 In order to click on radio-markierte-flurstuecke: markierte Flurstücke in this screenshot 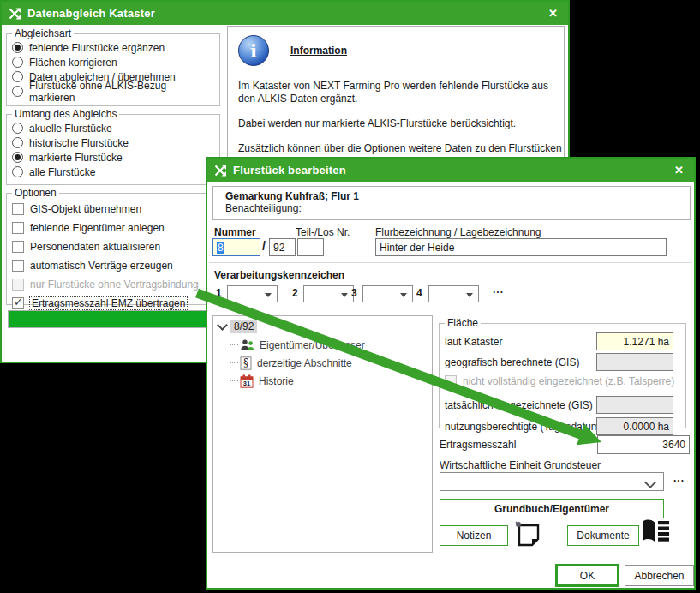, I will do `click(113, 158)`.